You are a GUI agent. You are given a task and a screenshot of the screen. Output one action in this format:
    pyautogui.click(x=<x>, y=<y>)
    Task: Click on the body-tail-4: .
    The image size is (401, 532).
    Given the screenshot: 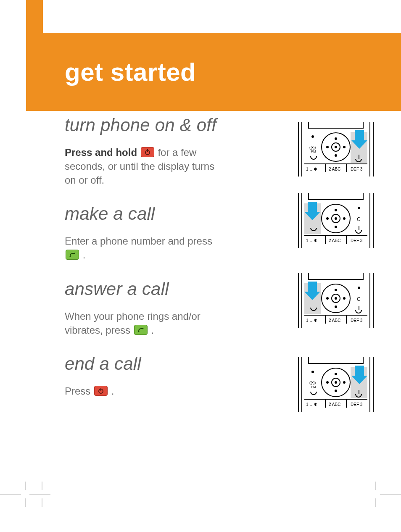 What is the action you would take?
    pyautogui.click(x=113, y=391)
    